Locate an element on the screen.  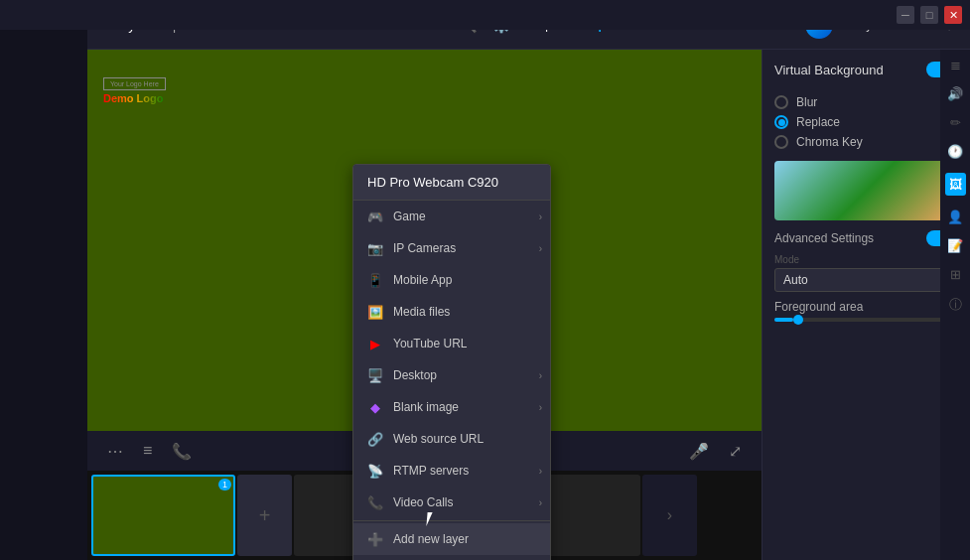
menu-item-web-source-url: 🔗 Web source URL is located at coordinates (452, 439).